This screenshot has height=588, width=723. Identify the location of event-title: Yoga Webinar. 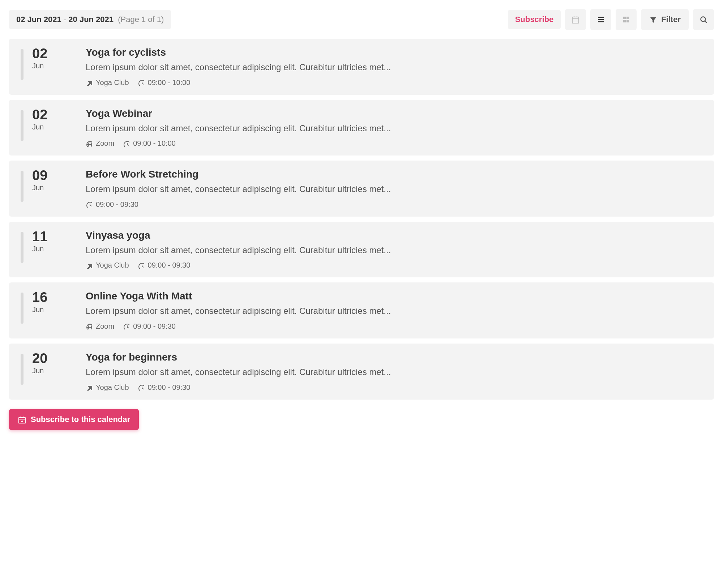
(394, 114).